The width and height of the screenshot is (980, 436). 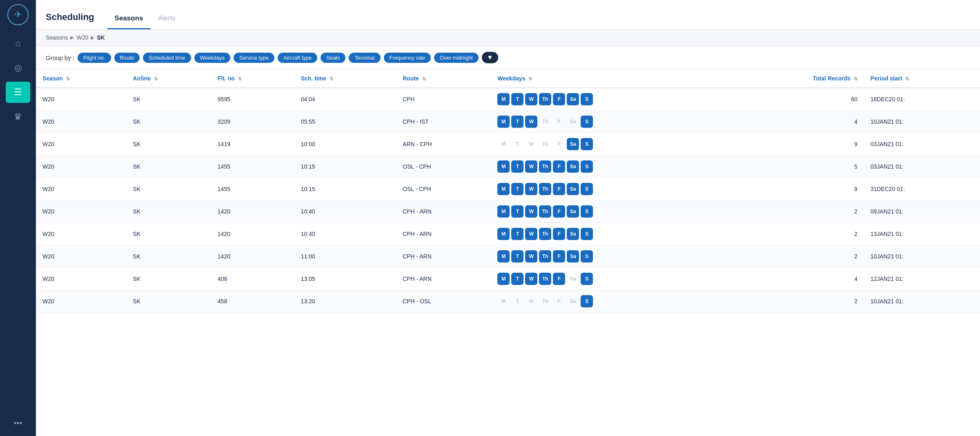 What do you see at coordinates (922, 211) in the screenshot?
I see `cell-period-start: 09JAN21 01:` at bounding box center [922, 211].